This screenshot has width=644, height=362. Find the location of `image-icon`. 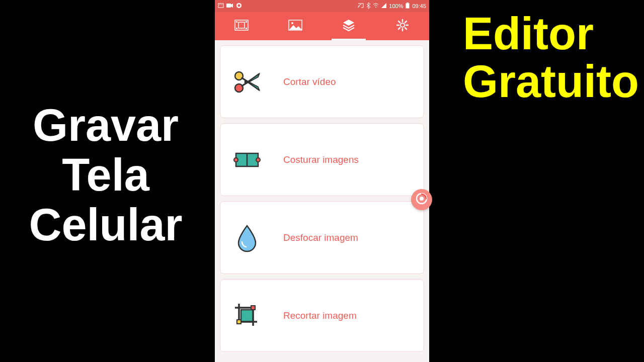

image-icon is located at coordinates (295, 26).